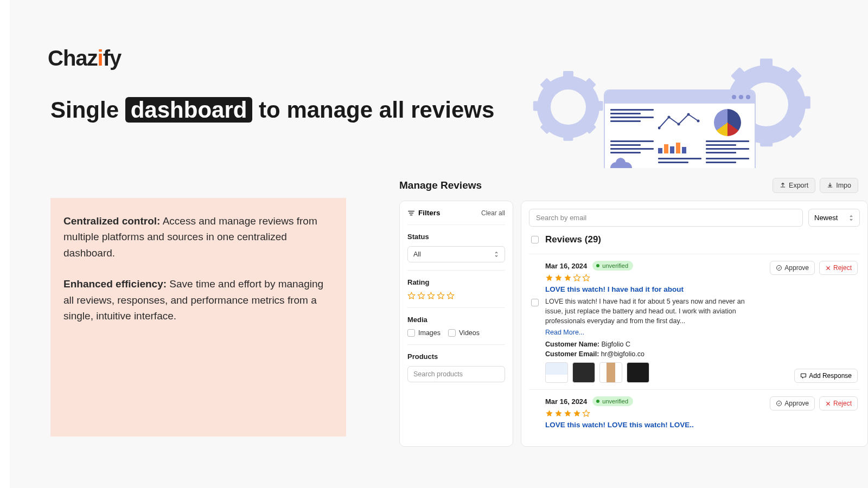 This screenshot has height=488, width=868. What do you see at coordinates (456, 357) in the screenshot?
I see `products-label: Products` at bounding box center [456, 357].